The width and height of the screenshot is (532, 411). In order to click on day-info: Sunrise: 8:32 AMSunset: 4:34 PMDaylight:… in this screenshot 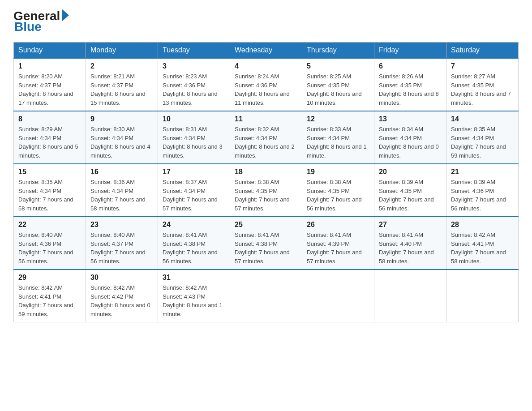, I will do `click(265, 142)`.